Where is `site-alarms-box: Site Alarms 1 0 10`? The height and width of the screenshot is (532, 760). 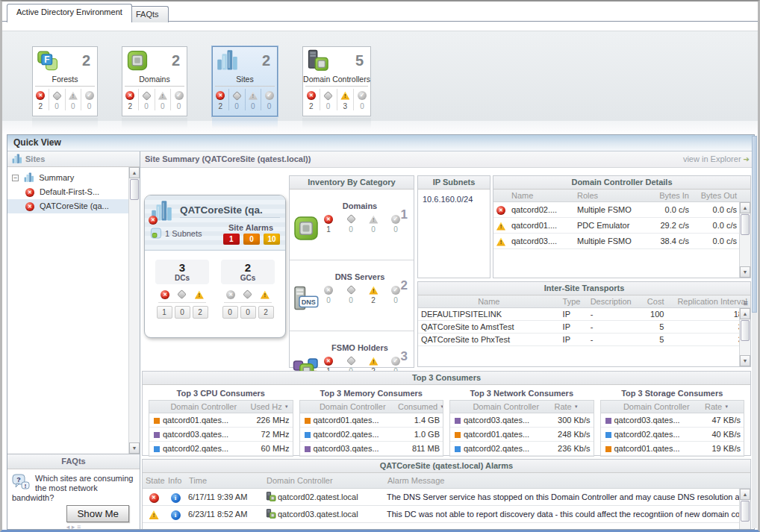 site-alarms-box: Site Alarms 1 0 10 is located at coordinates (251, 234).